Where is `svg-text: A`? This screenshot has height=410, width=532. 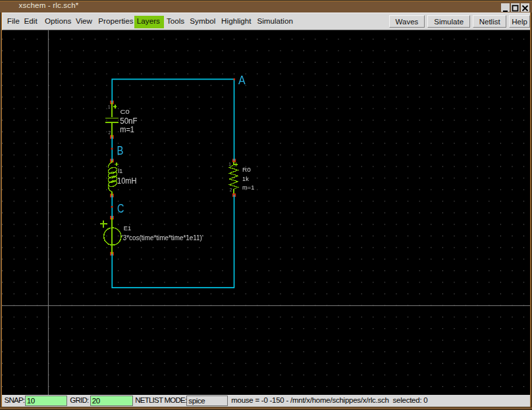 svg-text: A is located at coordinates (242, 80).